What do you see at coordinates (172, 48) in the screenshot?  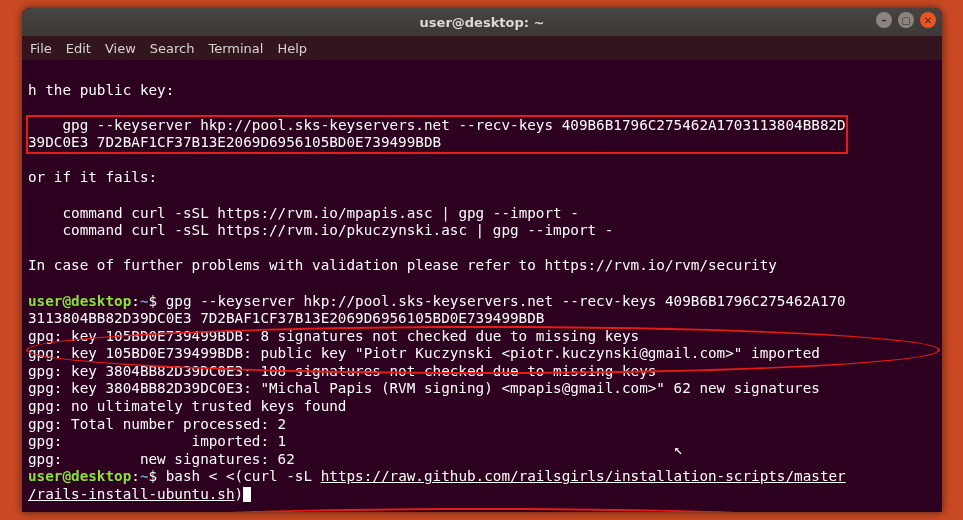 I see `menu-search: Search` at bounding box center [172, 48].